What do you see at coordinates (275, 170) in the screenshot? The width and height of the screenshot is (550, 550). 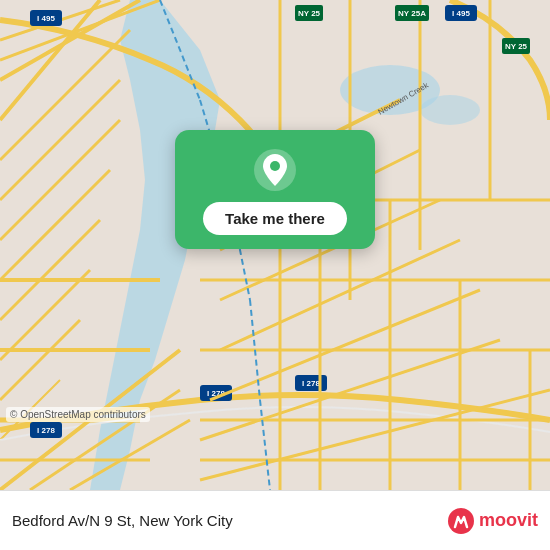 I see `location-pin-icon` at bounding box center [275, 170].